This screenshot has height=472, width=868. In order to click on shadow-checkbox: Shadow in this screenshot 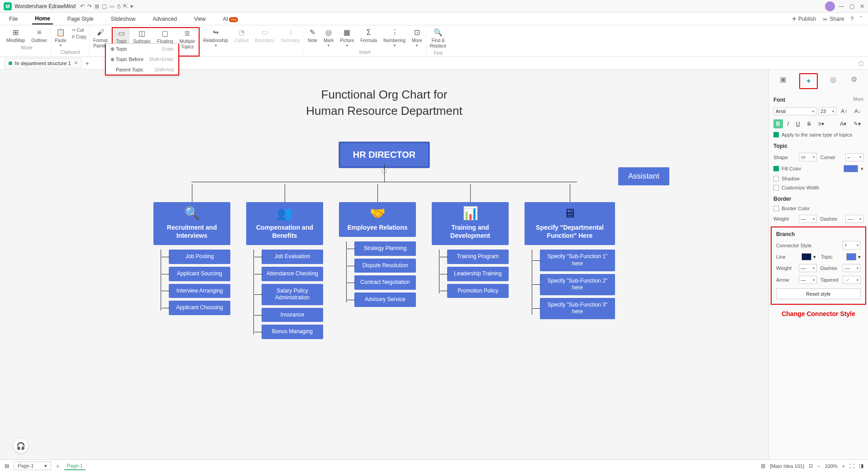, I will do `click(818, 179)`.